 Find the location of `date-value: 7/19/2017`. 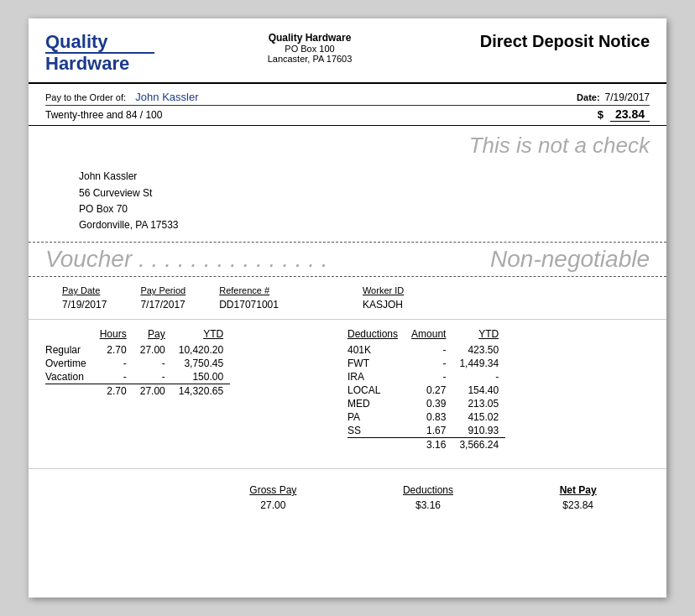

date-value: 7/19/2017 is located at coordinates (628, 97).